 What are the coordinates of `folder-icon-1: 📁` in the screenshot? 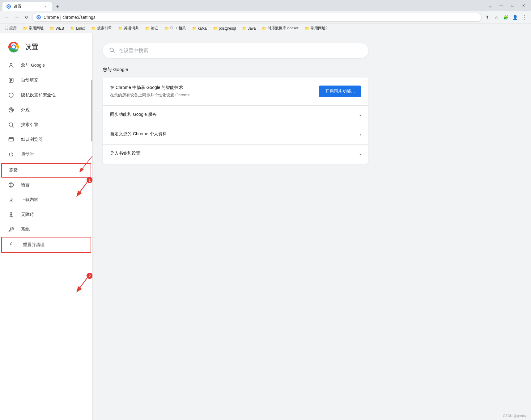 It's located at (25, 28).